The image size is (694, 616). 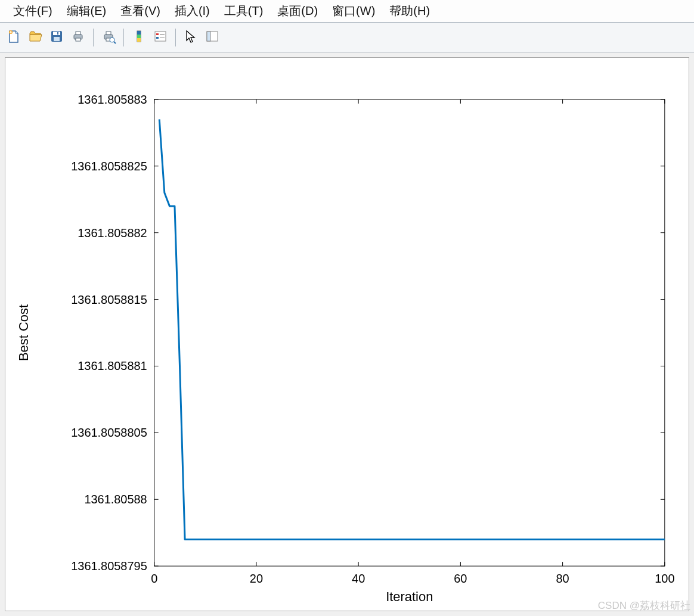 What do you see at coordinates (160, 38) in the screenshot?
I see `legend-button` at bounding box center [160, 38].